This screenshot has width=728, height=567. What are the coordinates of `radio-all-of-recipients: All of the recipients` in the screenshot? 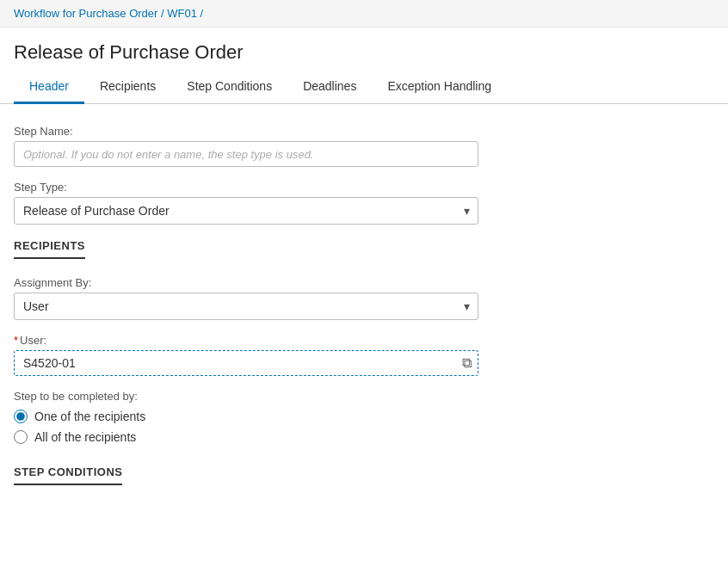 It's located at (364, 437).